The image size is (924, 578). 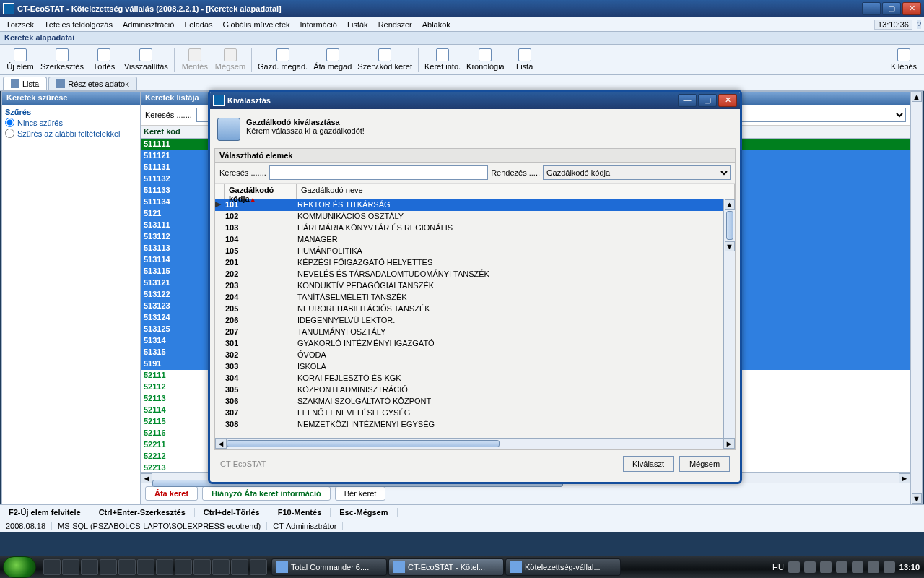 I want to click on toolbar-szerv-k-d-keret: Szerv.kód keret, so click(x=385, y=59).